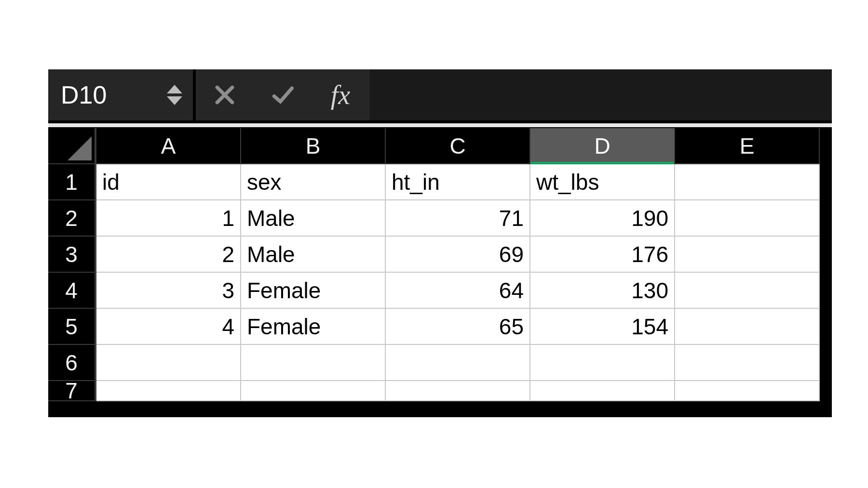  I want to click on cell-b6, so click(313, 363).